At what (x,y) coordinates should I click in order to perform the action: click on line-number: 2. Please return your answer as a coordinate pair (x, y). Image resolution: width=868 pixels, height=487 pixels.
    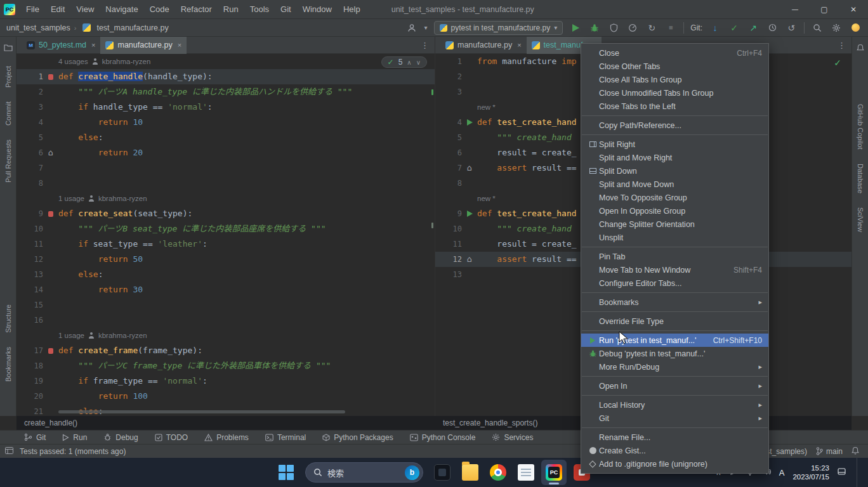
    Looking at the image, I should click on (37, 92).